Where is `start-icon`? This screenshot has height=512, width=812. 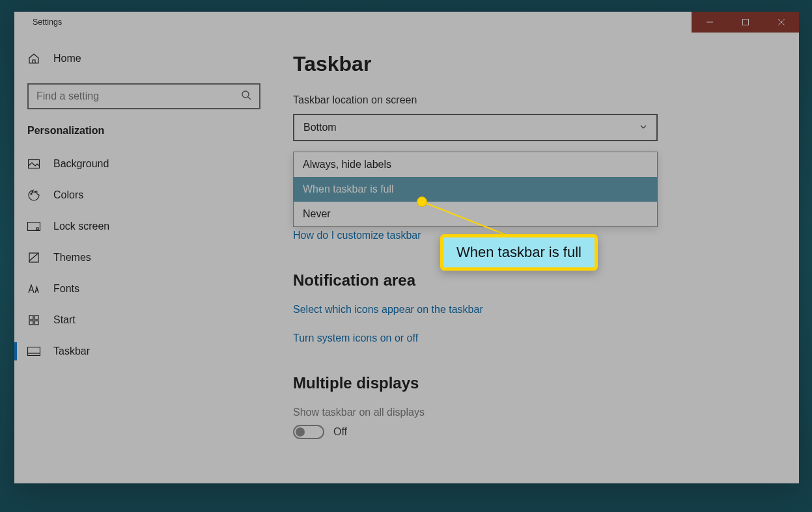
start-icon is located at coordinates (34, 320).